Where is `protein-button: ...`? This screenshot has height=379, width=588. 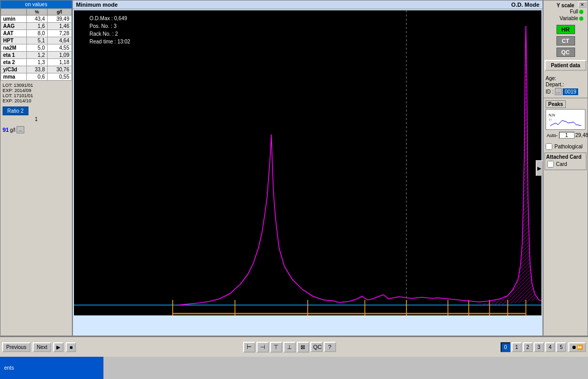 protein-button: ... is located at coordinates (21, 130).